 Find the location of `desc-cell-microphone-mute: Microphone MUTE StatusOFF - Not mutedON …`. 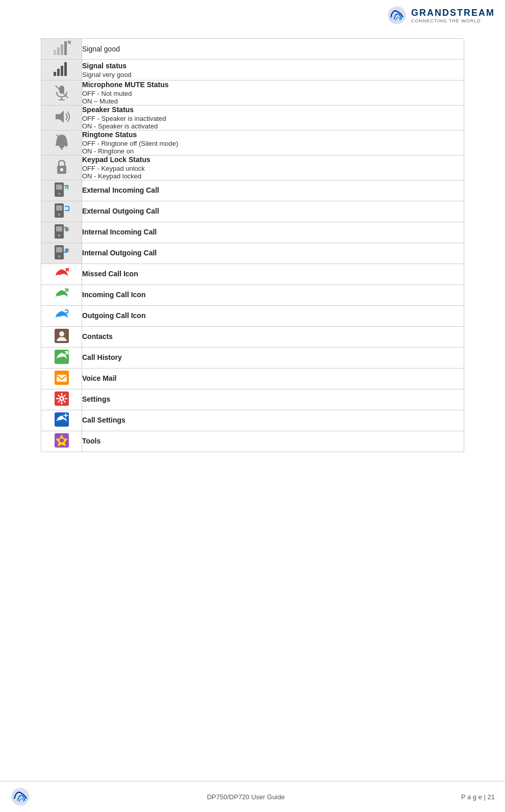

desc-cell-microphone-mute: Microphone MUTE StatusOFF - Not mutedON … is located at coordinates (273, 93).